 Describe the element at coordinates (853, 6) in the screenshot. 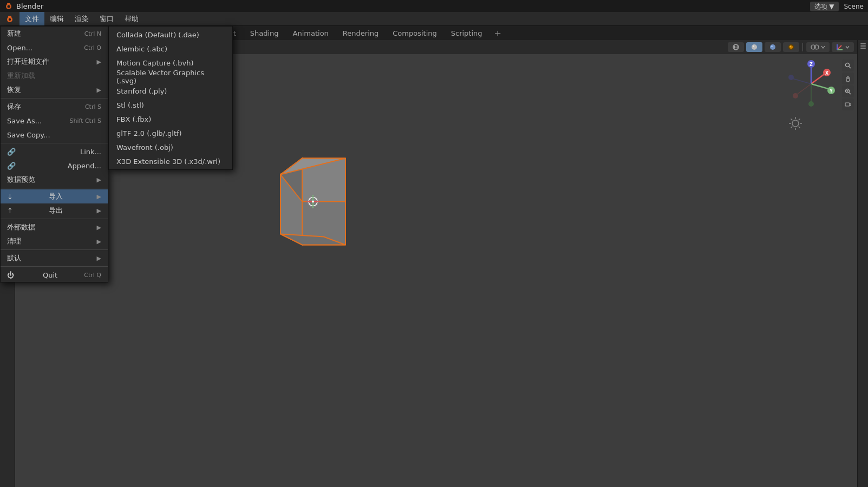

I see `scene-name-label: Scene` at that location.